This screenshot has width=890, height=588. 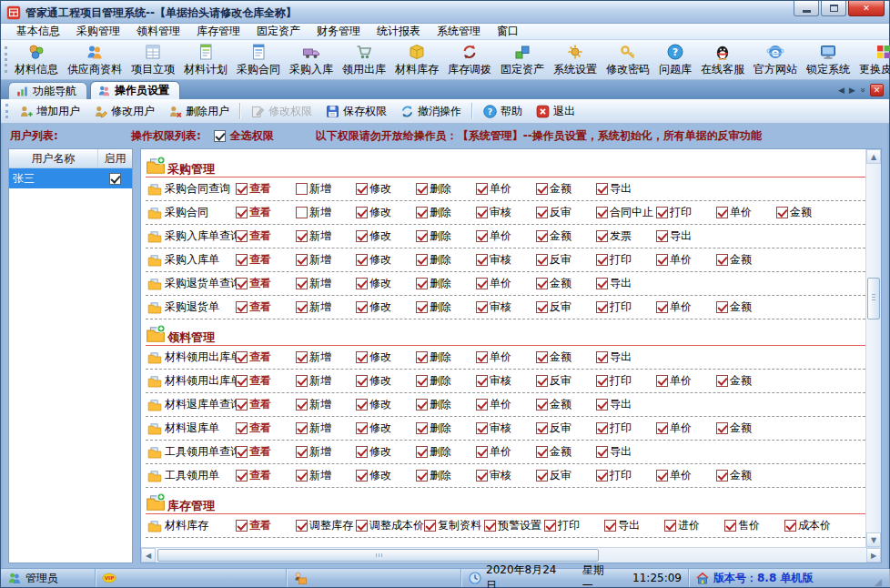 What do you see at coordinates (828, 60) in the screenshot?
I see `toolbar-button-16: 锁定系统` at bounding box center [828, 60].